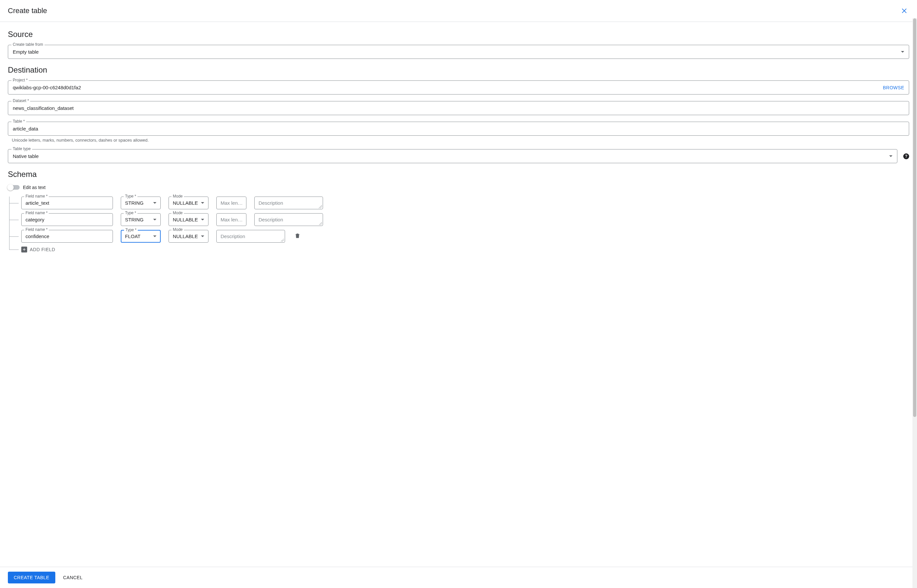 The width and height of the screenshot is (917, 588). What do you see at coordinates (455, 52) in the screenshot?
I see `create-table-from-value: Empty table` at bounding box center [455, 52].